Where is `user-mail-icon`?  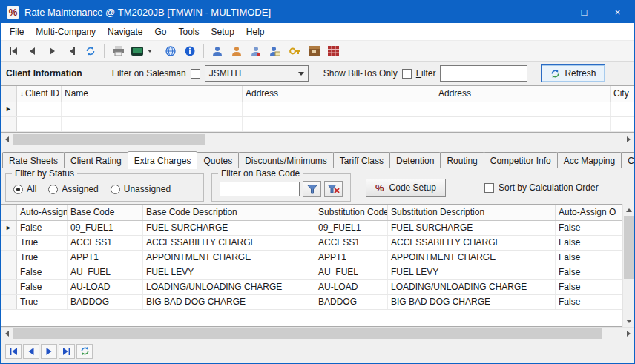
user-mail-icon is located at coordinates (275, 51).